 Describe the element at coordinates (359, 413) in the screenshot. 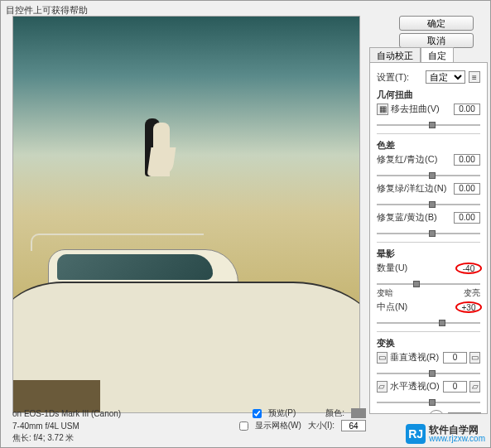

I see `color-swatch` at that location.